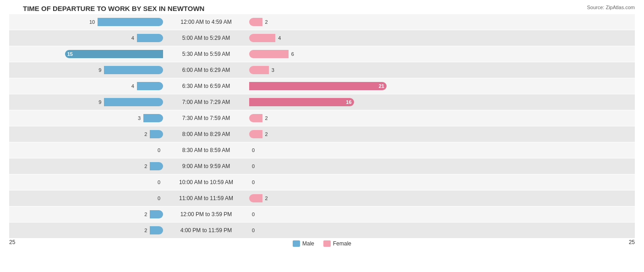 The width and height of the screenshot is (644, 272). I want to click on legend-male-box, so click(296, 244).